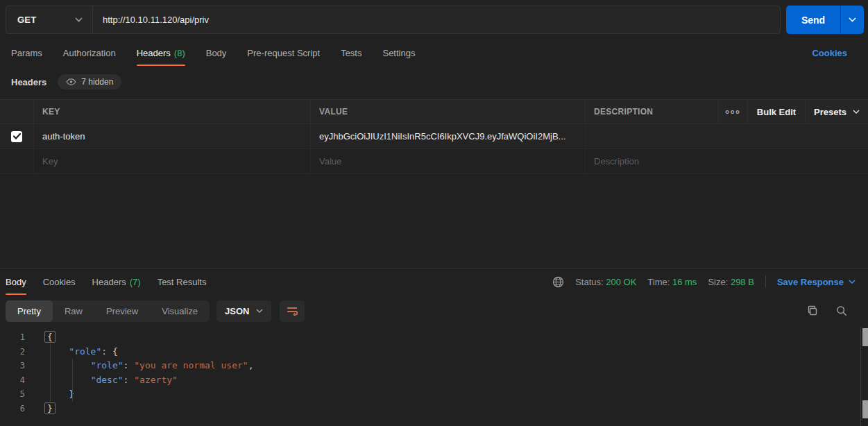 Image resolution: width=868 pixels, height=426 pixels. What do you see at coordinates (17, 112) in the screenshot?
I see `select-all-column` at bounding box center [17, 112].